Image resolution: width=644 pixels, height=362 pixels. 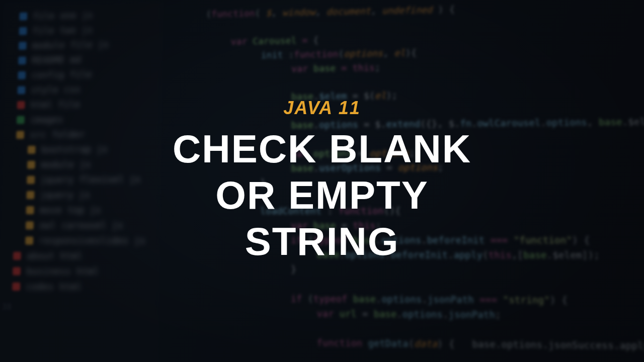 What do you see at coordinates (322, 149) in the screenshot?
I see `headline-line-1: CHECK BLANK` at bounding box center [322, 149].